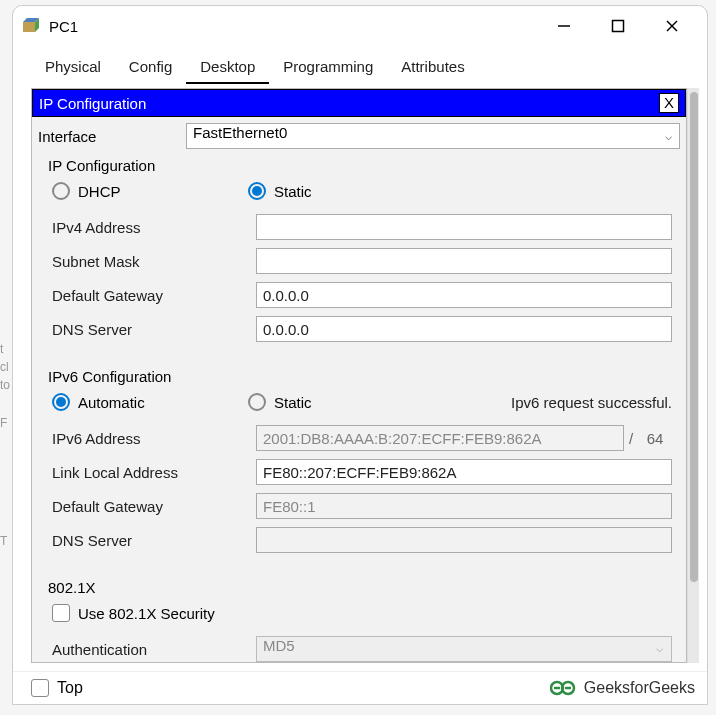 The width and height of the screenshot is (716, 715). What do you see at coordinates (61, 191) in the screenshot?
I see `dhcp-radio` at bounding box center [61, 191].